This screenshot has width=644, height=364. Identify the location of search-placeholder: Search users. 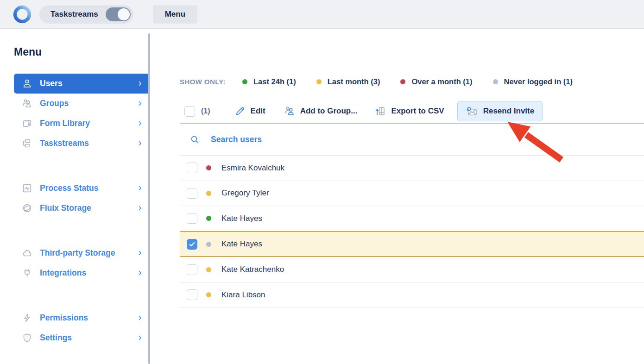
(236, 140).